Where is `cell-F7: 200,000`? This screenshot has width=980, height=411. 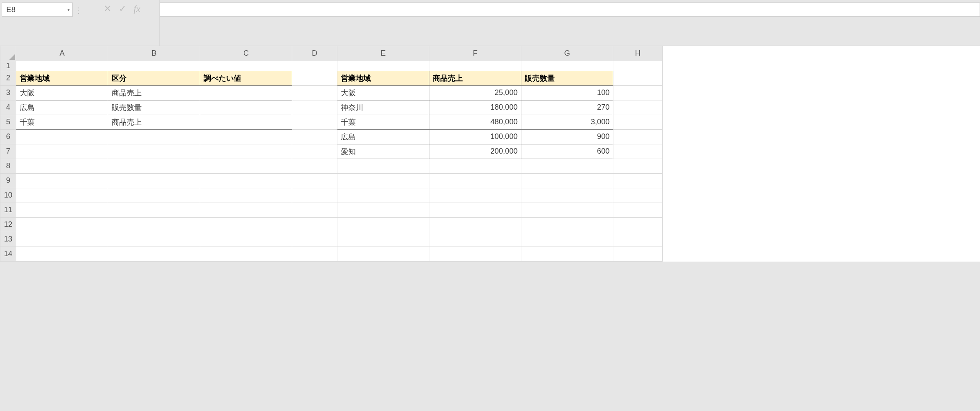
cell-F7: 200,000 is located at coordinates (475, 152).